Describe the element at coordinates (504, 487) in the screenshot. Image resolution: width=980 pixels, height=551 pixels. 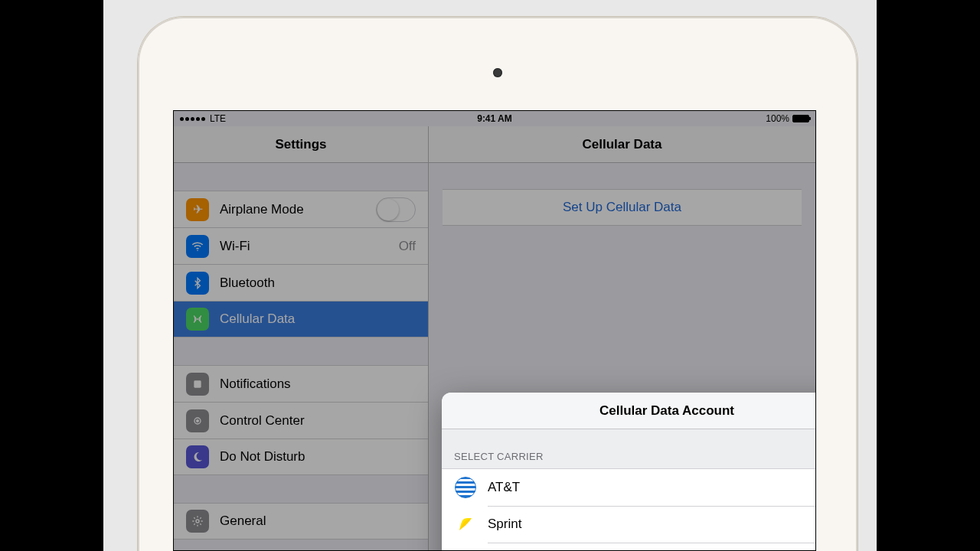
I see `carrier-name: AT&T` at that location.